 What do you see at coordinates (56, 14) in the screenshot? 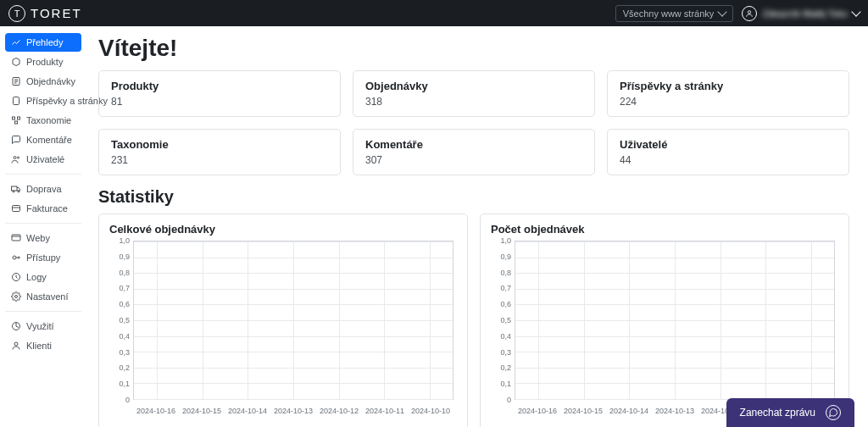
I see `brand-name: TORET` at bounding box center [56, 14].